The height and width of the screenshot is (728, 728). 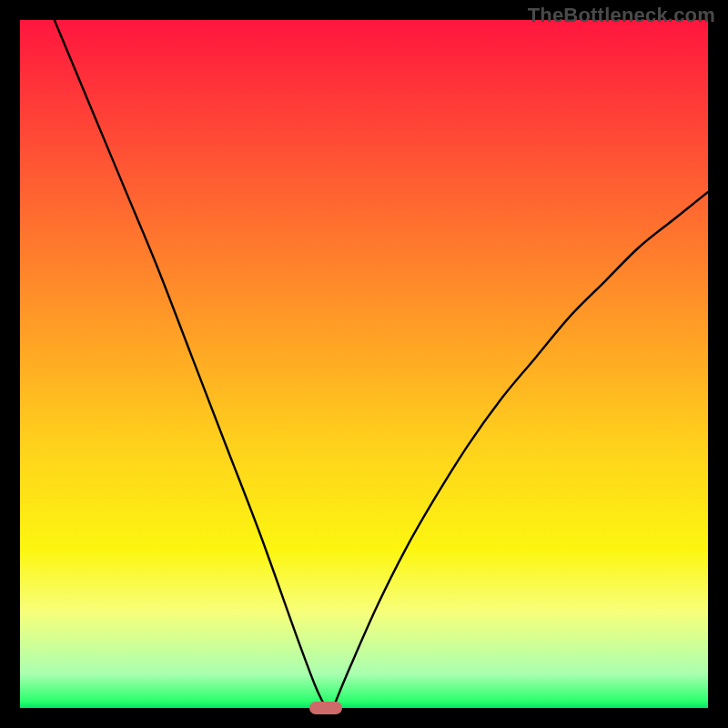 I want to click on optimum-marker, so click(x=326, y=708).